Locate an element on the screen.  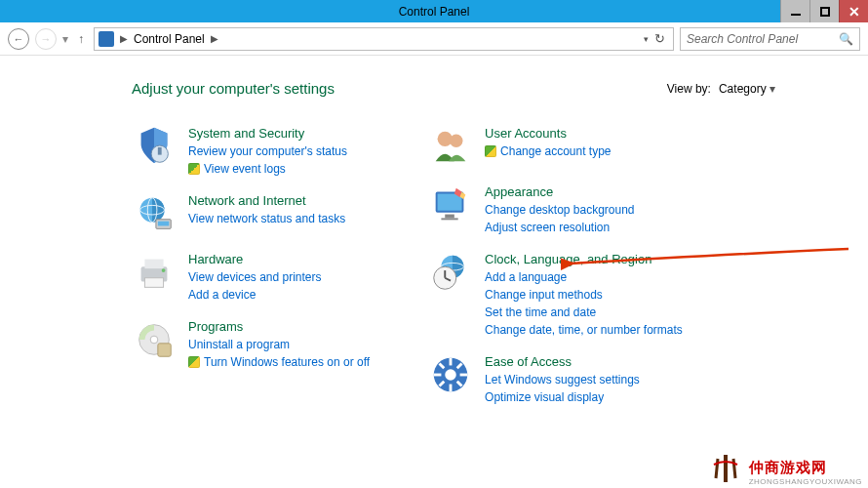
link-view-network-status: View network status and tasks is located at coordinates (267, 219).